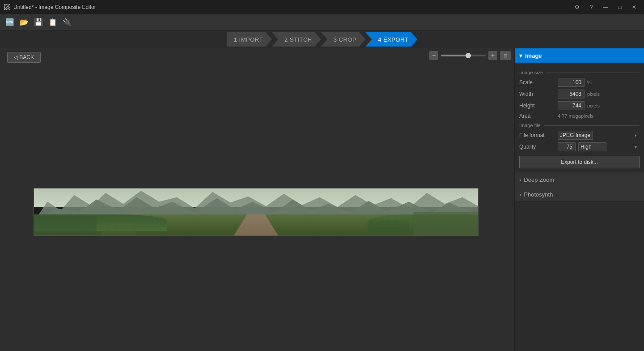 This screenshot has width=644, height=351. I want to click on zoom-slider-track, so click(454, 56).